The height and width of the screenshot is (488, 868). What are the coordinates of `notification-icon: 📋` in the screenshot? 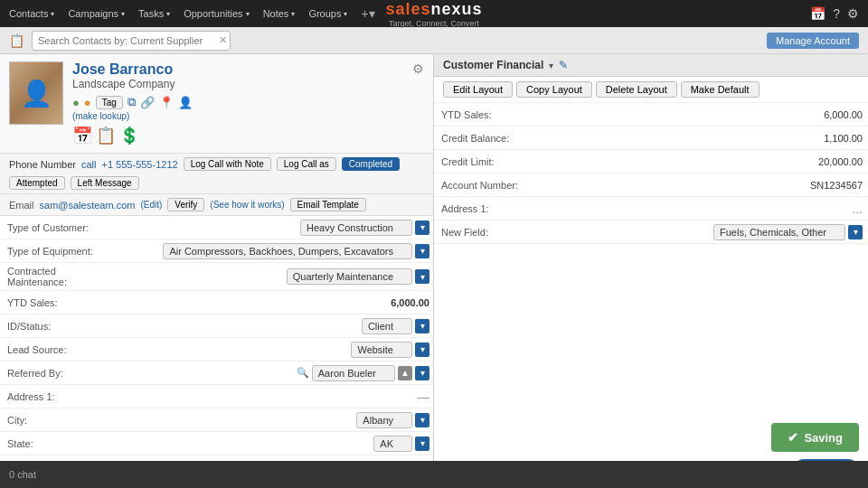 It's located at (16, 41).